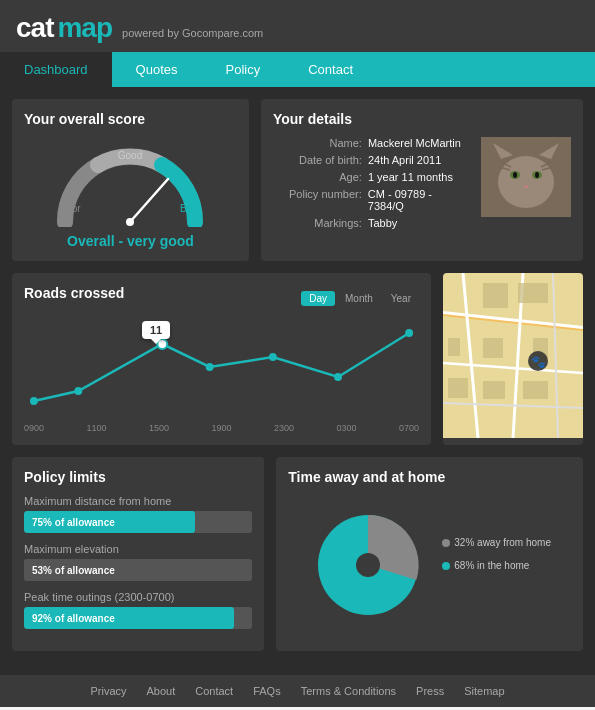 This screenshot has height=710, width=595. I want to click on footer-privacy: Privacy, so click(108, 691).